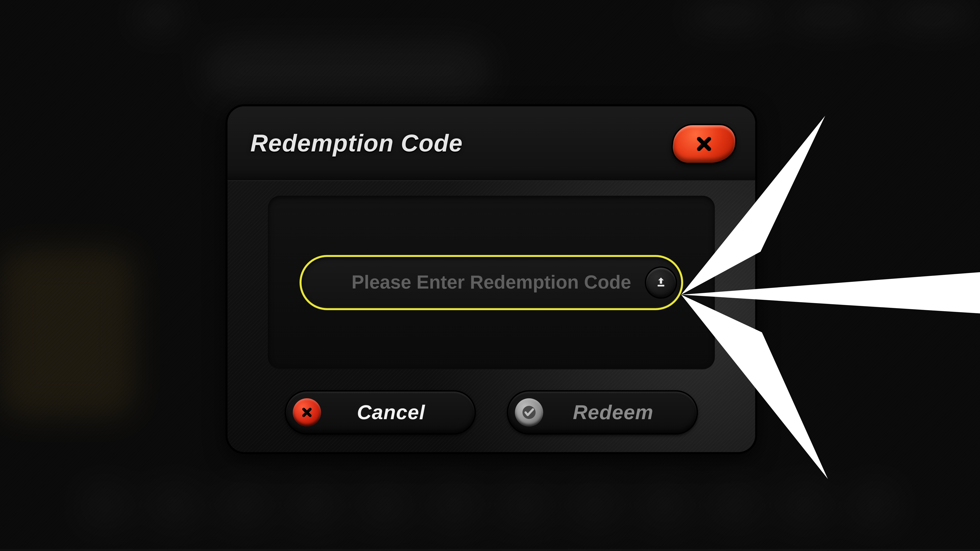 The height and width of the screenshot is (551, 980). What do you see at coordinates (602, 412) in the screenshot?
I see `redeem-button: Redeem` at bounding box center [602, 412].